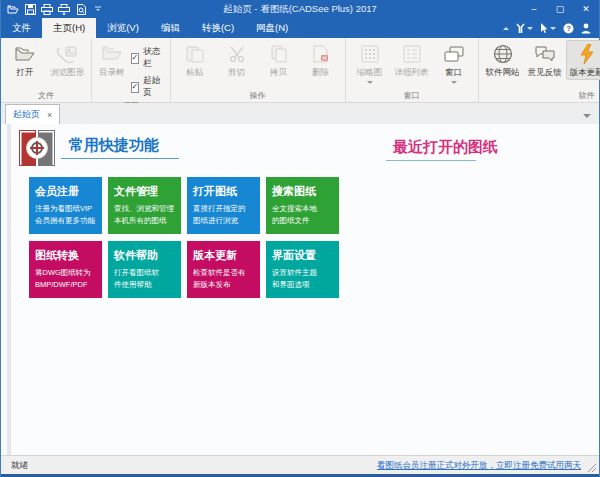 Image resolution: width=600 pixels, height=477 pixels. What do you see at coordinates (412, 54) in the screenshot?
I see `detail-list-icon` at bounding box center [412, 54].